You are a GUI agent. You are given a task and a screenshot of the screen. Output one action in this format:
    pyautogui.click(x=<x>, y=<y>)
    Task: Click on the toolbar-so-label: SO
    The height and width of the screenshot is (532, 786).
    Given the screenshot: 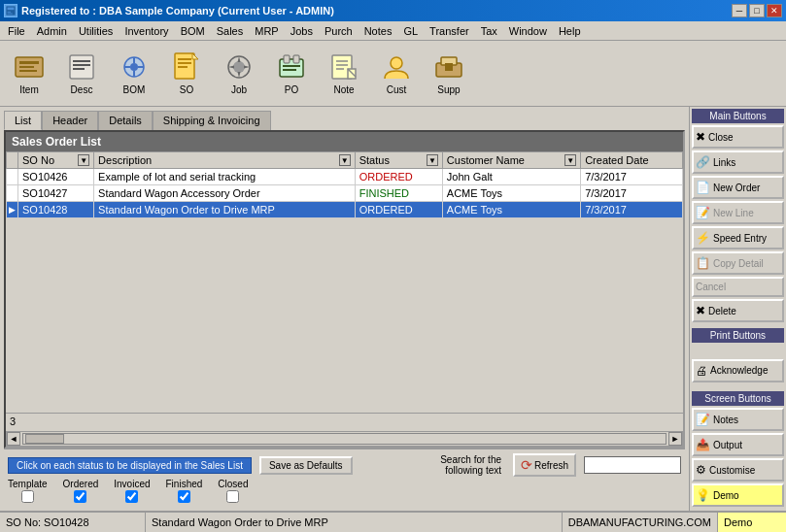 What is the action you would take?
    pyautogui.click(x=187, y=89)
    